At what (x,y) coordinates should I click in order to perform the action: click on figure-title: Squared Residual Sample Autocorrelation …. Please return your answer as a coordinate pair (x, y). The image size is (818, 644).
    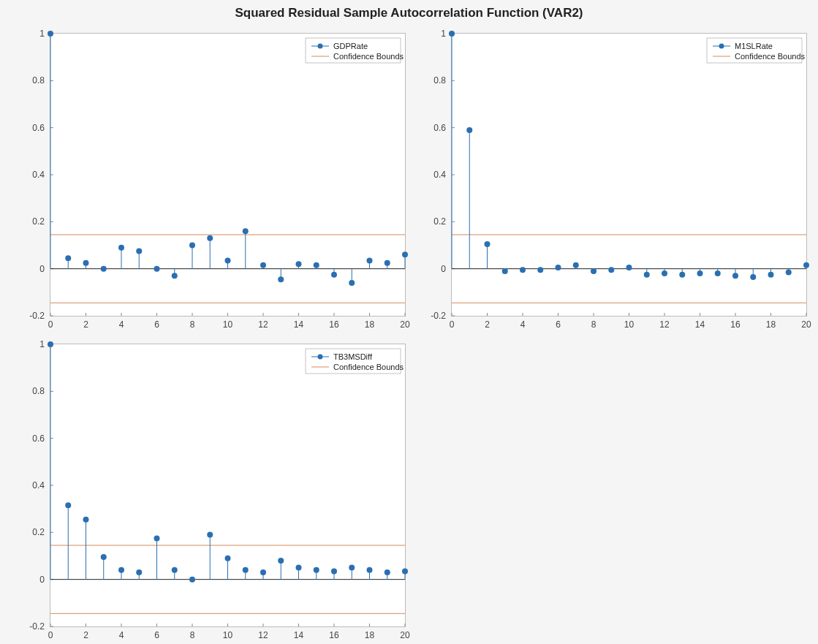
    Looking at the image, I should click on (409, 13).